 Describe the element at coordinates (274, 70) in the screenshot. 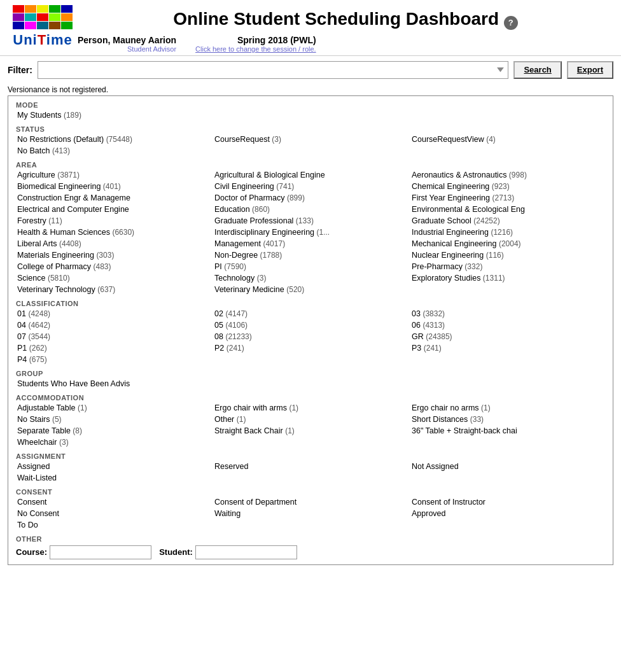

I see `filter-input` at that location.